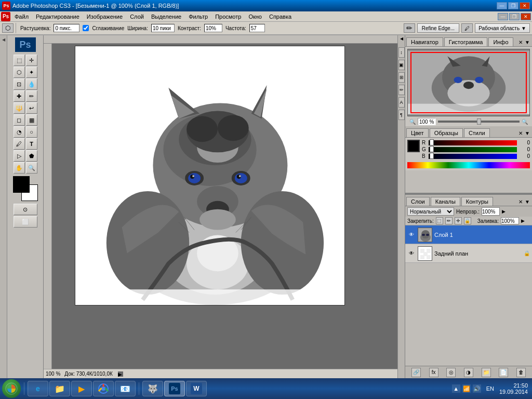 The image size is (532, 399). I want to click on tab-paths: Контуры, so click(477, 202).